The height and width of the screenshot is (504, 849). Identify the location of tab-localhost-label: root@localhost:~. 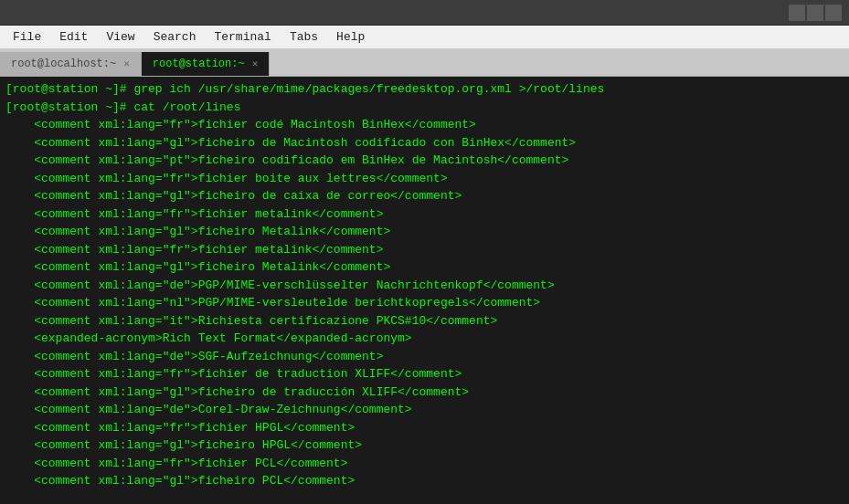
(64, 64).